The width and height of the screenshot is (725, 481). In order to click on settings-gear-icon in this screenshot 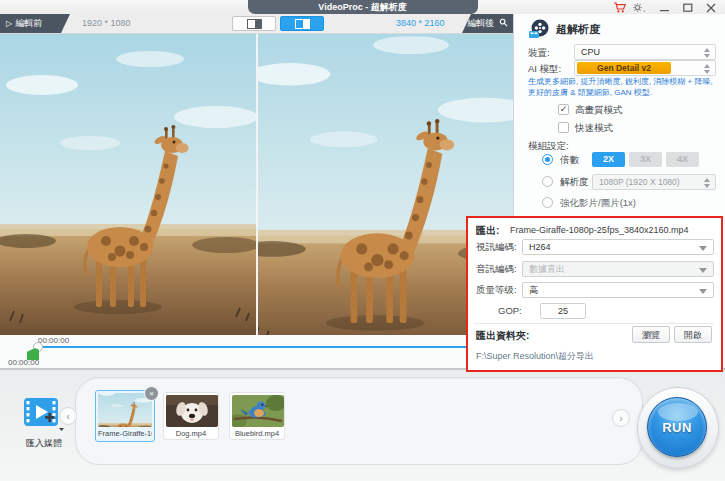, I will do `click(639, 8)`.